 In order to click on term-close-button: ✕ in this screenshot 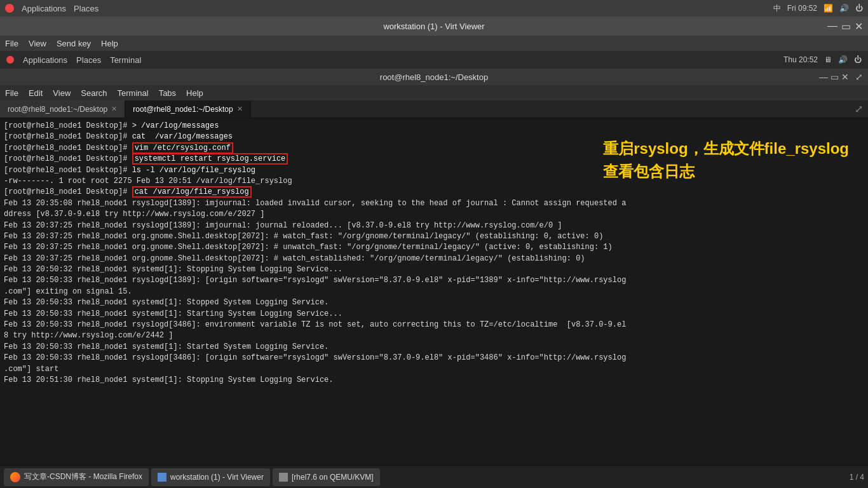, I will do `click(845, 77)`.